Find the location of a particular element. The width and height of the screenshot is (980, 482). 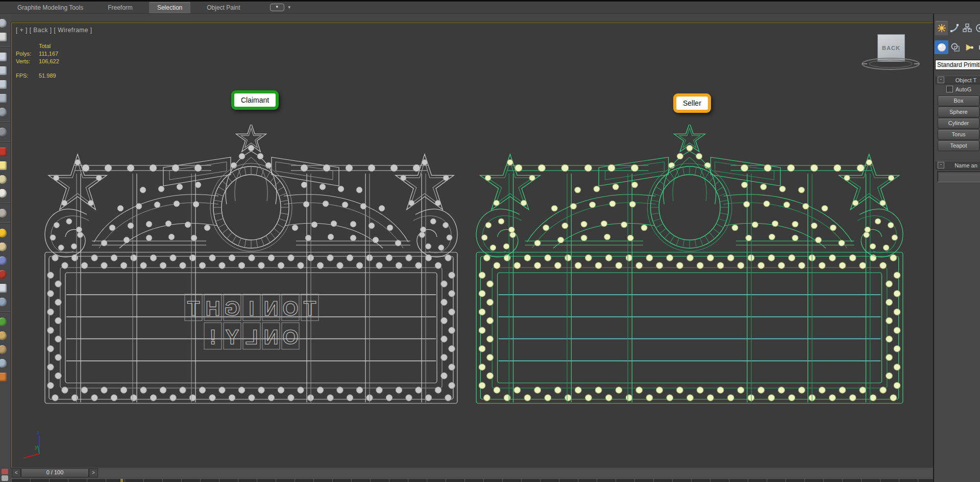

shapes-category-button is located at coordinates (955, 47).